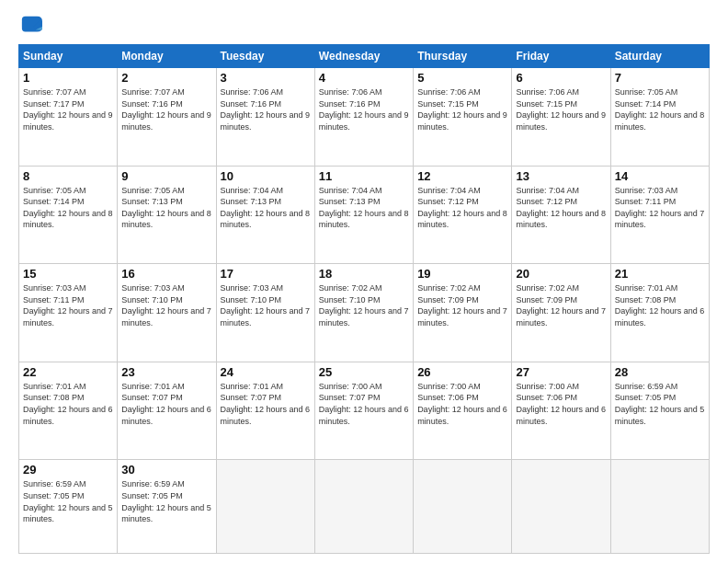 The width and height of the screenshot is (728, 563). Describe the element at coordinates (660, 208) in the screenshot. I see `day-info: Sunrise: 7:03 AM Sunset: 7:11 PM Dayligh…` at that location.